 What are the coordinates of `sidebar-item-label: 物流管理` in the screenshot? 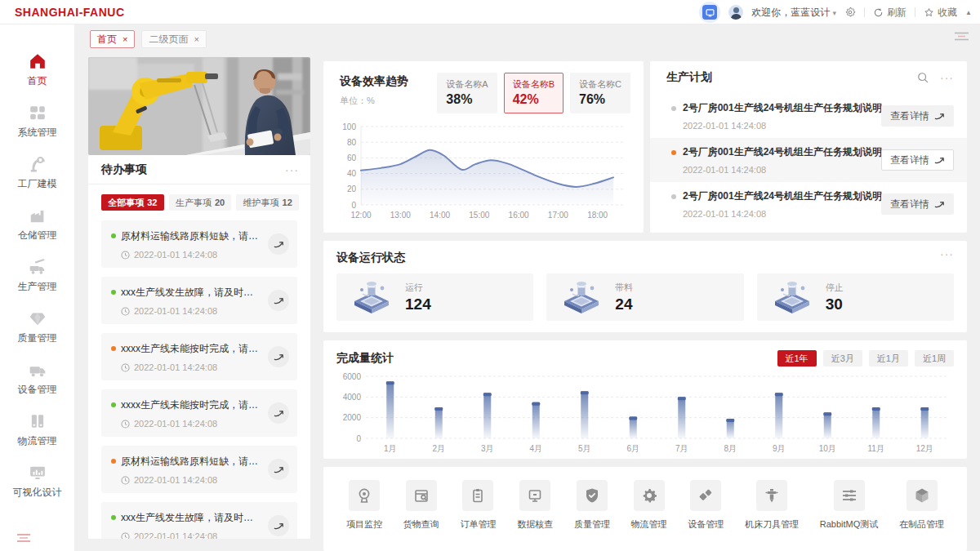 It's located at (38, 441).